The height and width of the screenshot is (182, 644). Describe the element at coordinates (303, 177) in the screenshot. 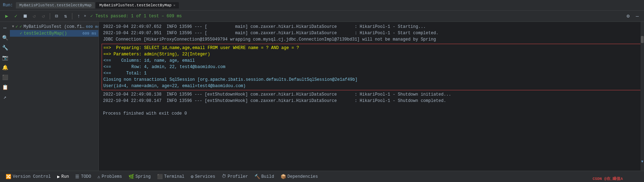

I see `dependencies-label: Dependencies` at that location.